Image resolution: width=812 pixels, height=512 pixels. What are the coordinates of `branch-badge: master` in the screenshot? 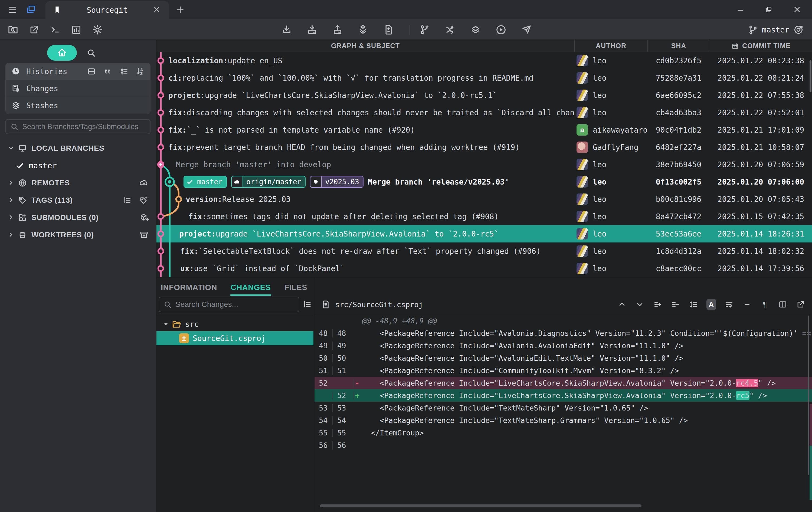 It's located at (205, 182).